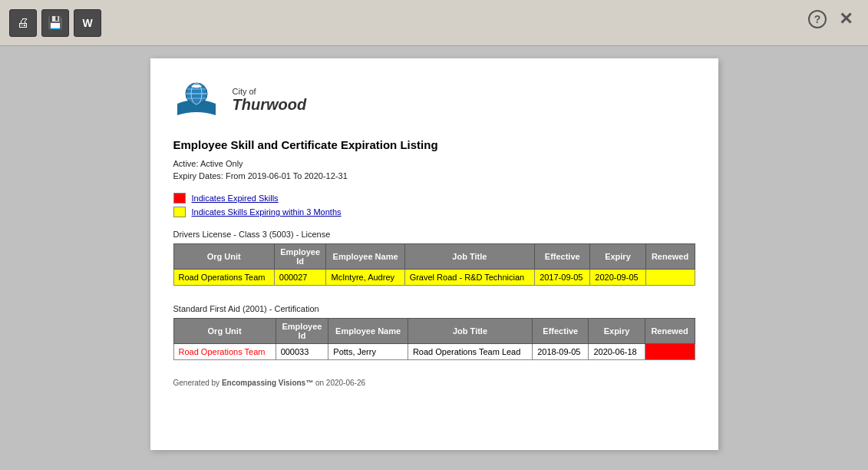 This screenshot has height=470, width=868. I want to click on cell-job-title: Gravel Road - R&D Technician, so click(470, 278).